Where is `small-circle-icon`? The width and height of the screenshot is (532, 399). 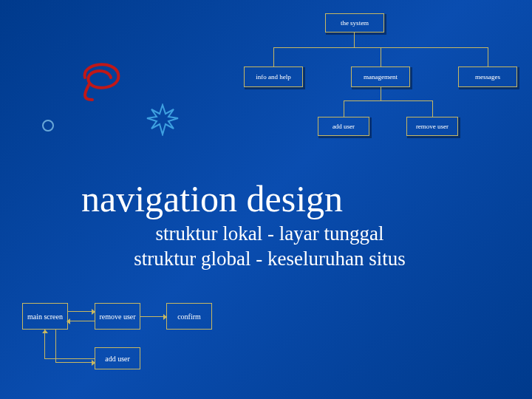
small-circle-icon is located at coordinates (48, 126).